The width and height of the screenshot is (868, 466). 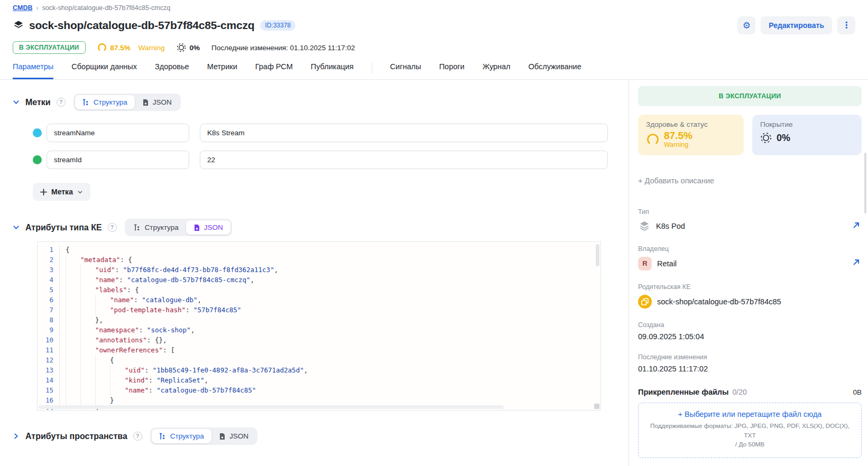 I want to click on sidebar-scrollbar, so click(x=865, y=183).